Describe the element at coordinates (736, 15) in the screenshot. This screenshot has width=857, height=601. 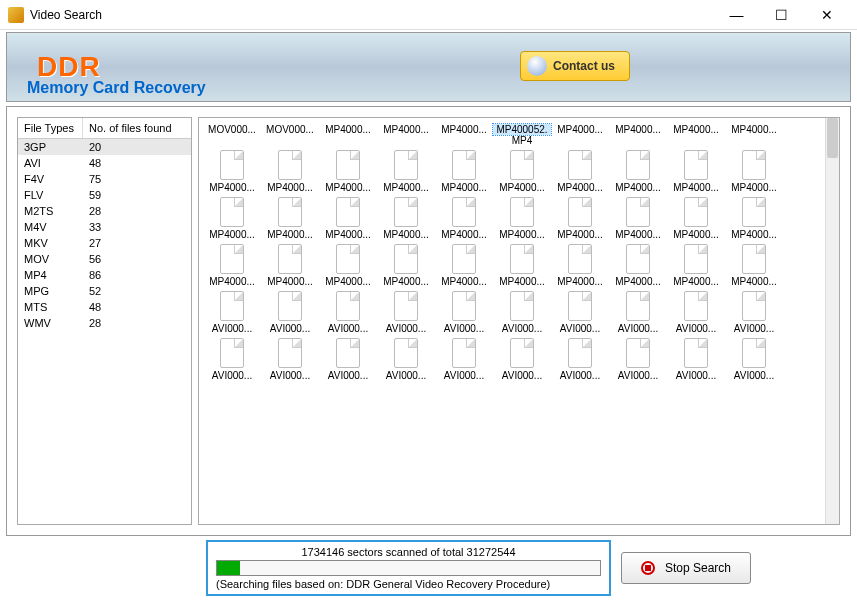
I see `minimize-button: —` at that location.